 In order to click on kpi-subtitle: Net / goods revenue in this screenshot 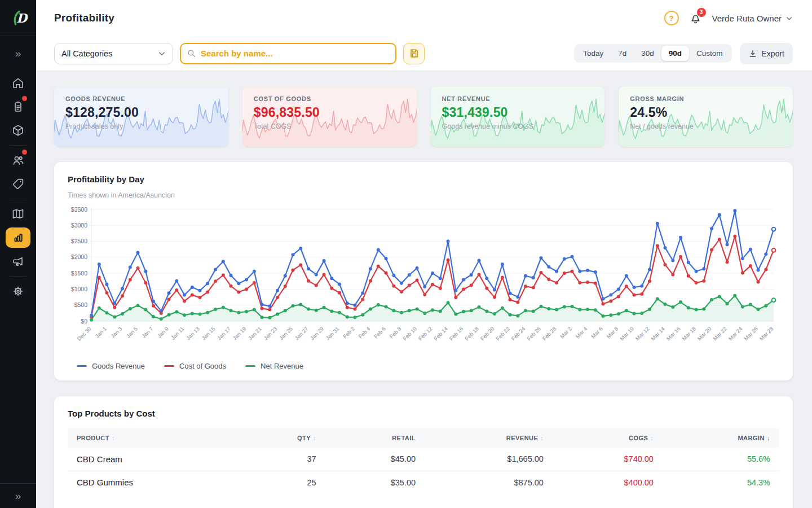, I will do `click(706, 126)`.